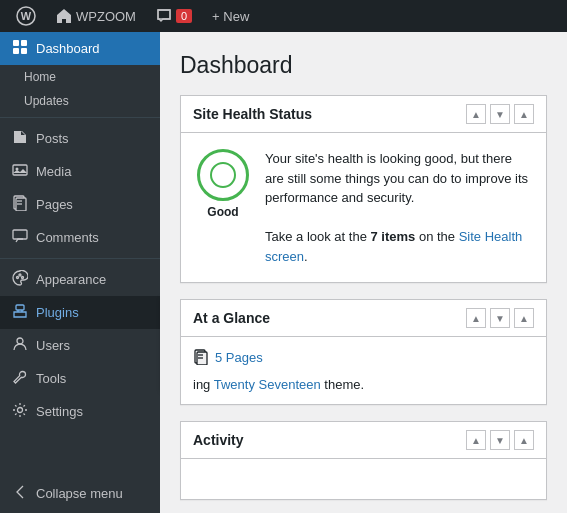  I want to click on at-a-glance-toggle-btn: ▲, so click(524, 318).